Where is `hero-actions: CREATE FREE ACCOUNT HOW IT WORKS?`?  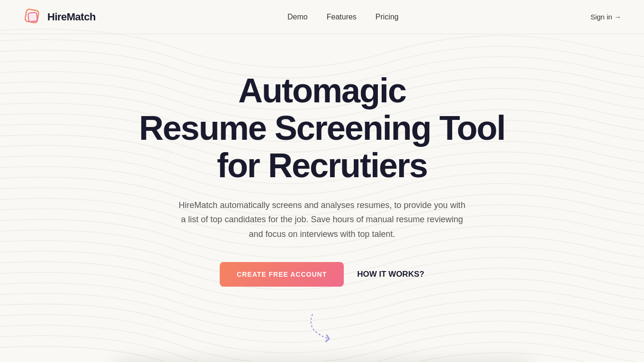
hero-actions: CREATE FREE ACCOUNT HOW IT WORKS? is located at coordinates (322, 274).